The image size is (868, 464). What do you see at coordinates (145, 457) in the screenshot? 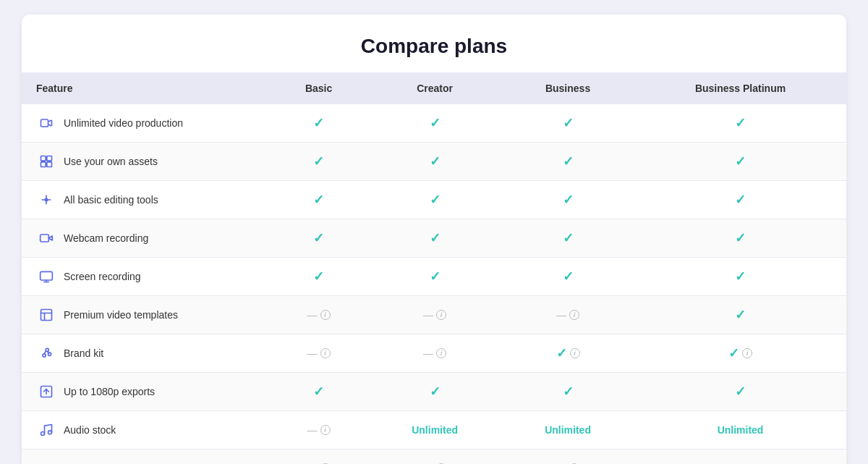
I see `feature-cell: Video stock` at bounding box center [145, 457].